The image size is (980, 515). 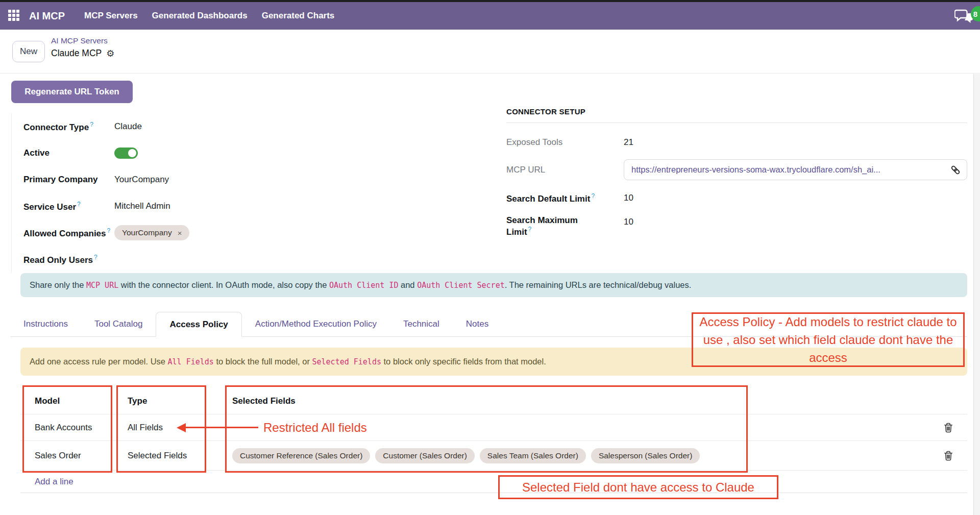 I want to click on service-user-label: Service User, so click(x=50, y=206).